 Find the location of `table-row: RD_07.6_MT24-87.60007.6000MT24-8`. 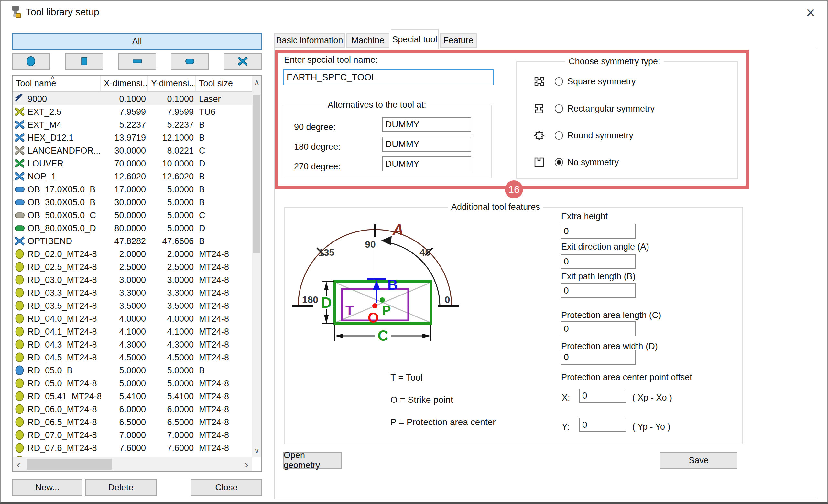

table-row: RD_07.6_MT24-87.60007.6000MT24-8 is located at coordinates (132, 448).